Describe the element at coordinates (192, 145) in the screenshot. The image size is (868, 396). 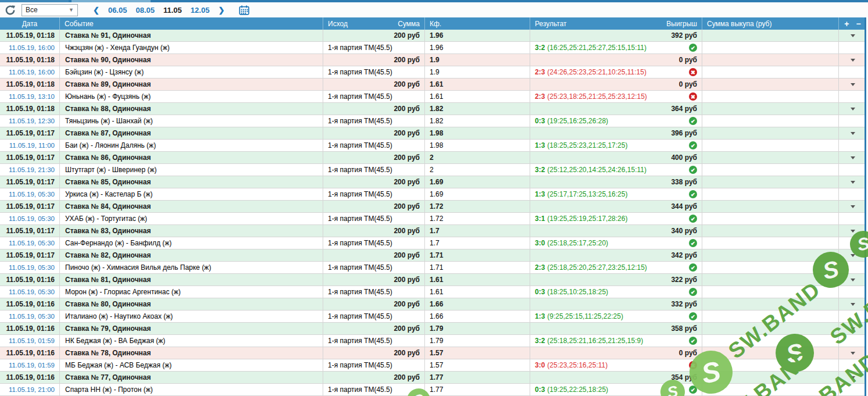
I see `event-name: Баи (ж) - Ляонин Далянь (ж)` at that location.